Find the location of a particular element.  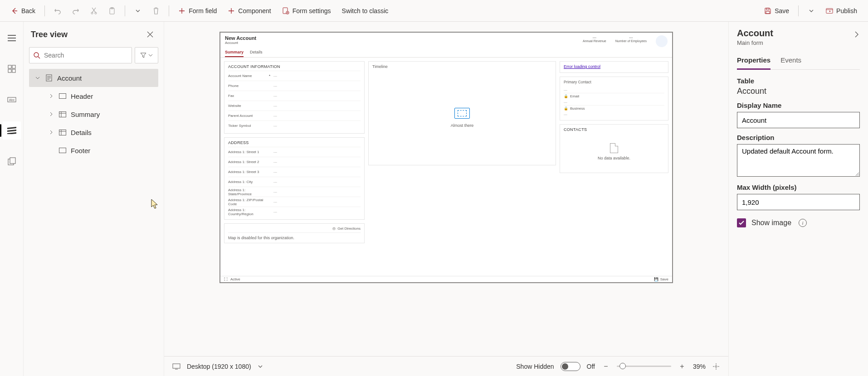

canvas-status-bar: Desktop (1920 x 1080) Show Hidden Off − … is located at coordinates (446, 366).